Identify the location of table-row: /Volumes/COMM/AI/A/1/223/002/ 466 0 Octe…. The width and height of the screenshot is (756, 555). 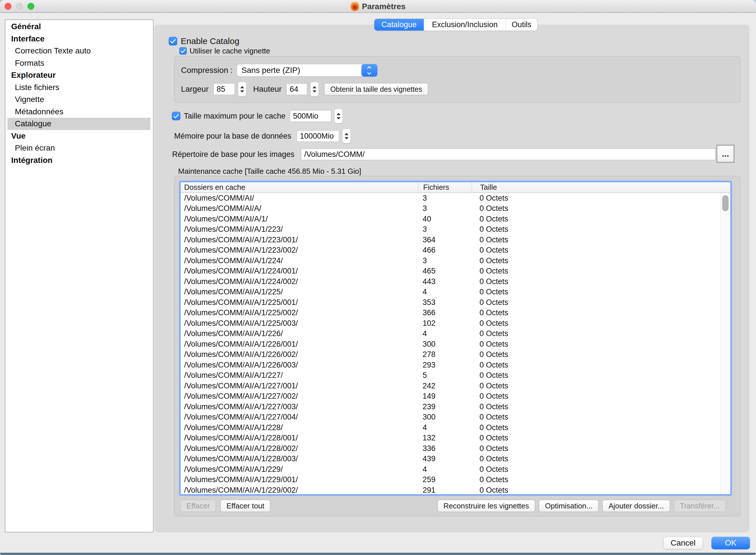
(455, 251).